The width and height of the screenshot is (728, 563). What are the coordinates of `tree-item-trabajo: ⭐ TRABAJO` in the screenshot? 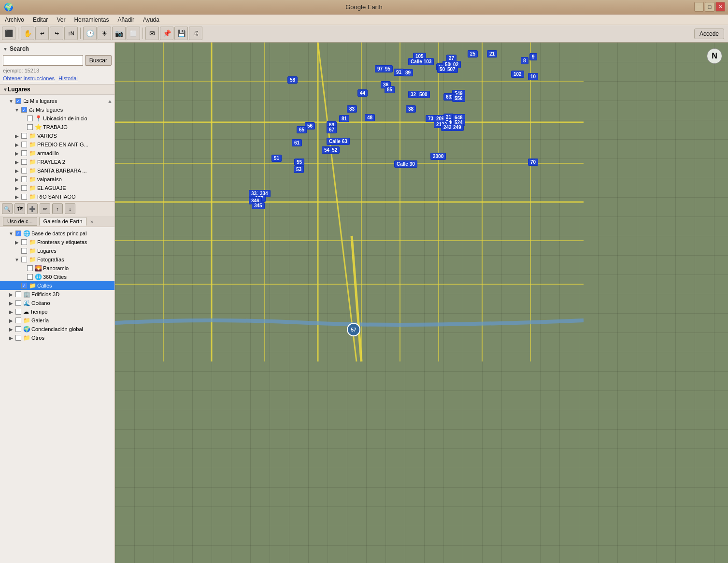 It's located at (57, 127).